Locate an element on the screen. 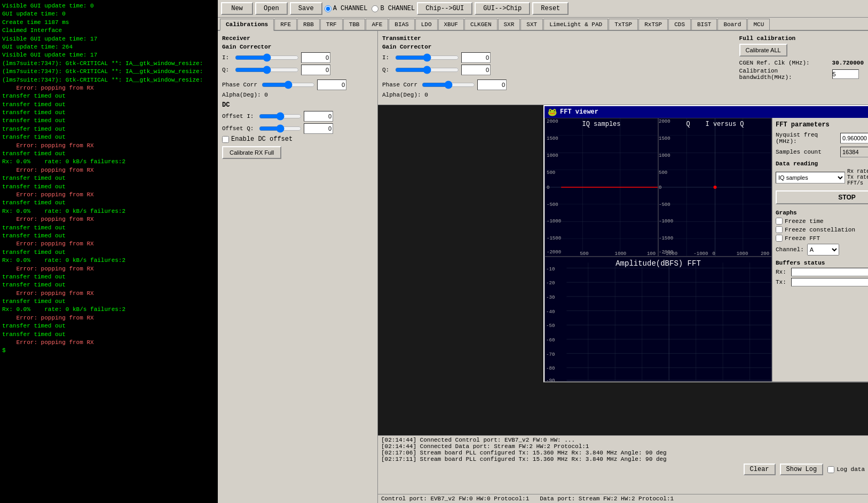 This screenshot has height=503, width=868. nyquist-label: Nyquist freq (MHz): is located at coordinates (807, 138).